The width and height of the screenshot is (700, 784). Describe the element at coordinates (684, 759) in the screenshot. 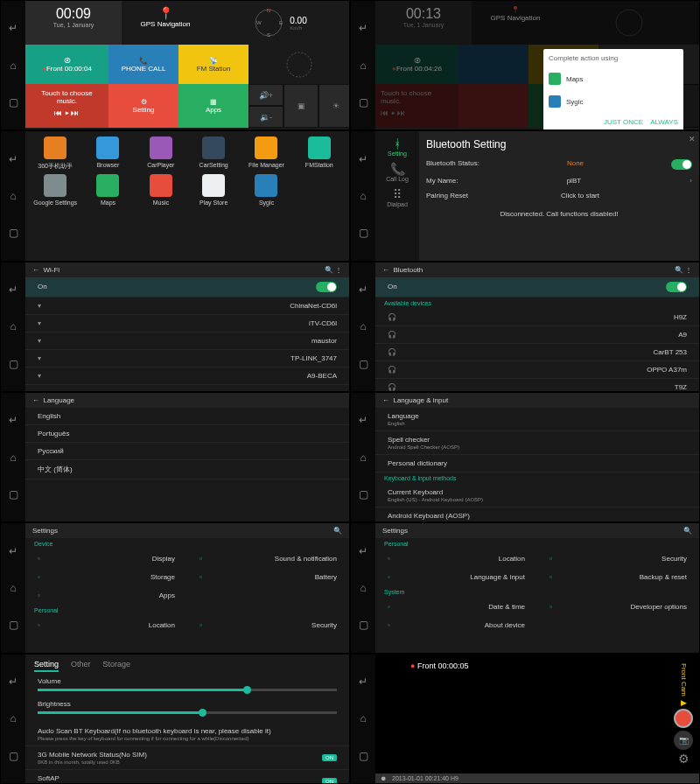

I see `gear-icon: ⚙` at that location.